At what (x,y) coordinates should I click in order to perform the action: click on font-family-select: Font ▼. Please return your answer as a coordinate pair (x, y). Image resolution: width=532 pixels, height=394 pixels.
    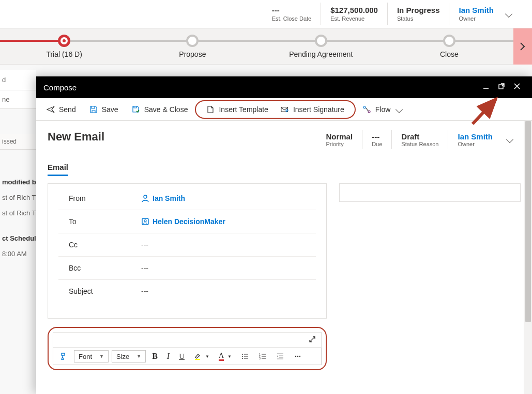
    Looking at the image, I should click on (91, 356).